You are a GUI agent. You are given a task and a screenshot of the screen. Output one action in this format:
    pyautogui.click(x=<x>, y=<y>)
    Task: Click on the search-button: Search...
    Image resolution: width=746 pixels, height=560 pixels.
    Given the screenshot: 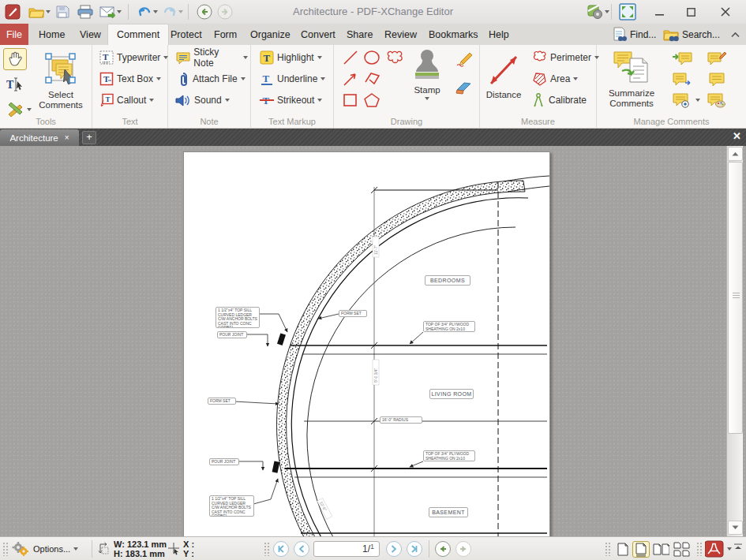 What is the action you would take?
    pyautogui.click(x=692, y=35)
    